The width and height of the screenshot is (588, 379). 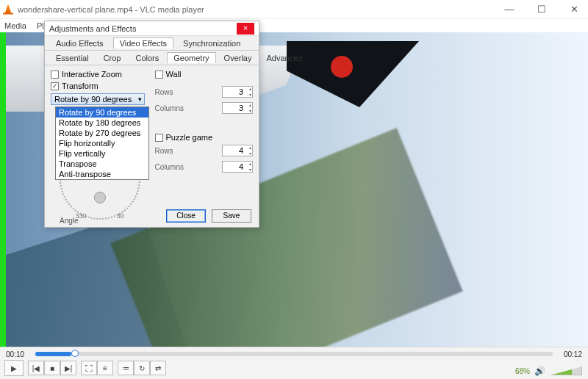 What do you see at coordinates (284, 57) in the screenshot?
I see `tab-advanced: Advanced` at bounding box center [284, 57].